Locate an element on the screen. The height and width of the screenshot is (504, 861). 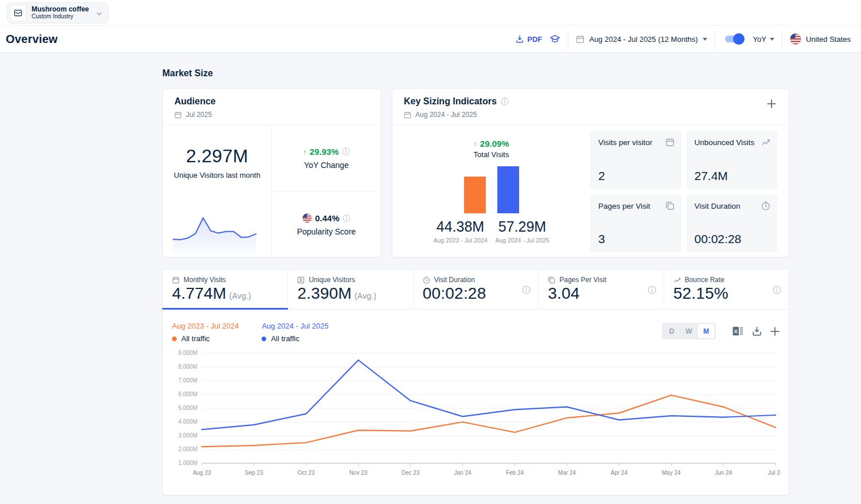
legend-dot is located at coordinates (264, 339).